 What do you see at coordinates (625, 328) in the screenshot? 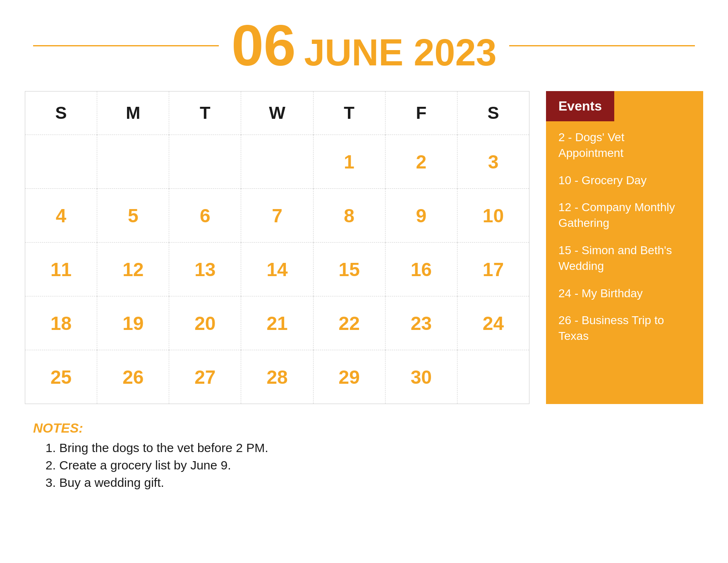
I see `event-item-5: 26 - Business Trip to Texas` at bounding box center [625, 328].